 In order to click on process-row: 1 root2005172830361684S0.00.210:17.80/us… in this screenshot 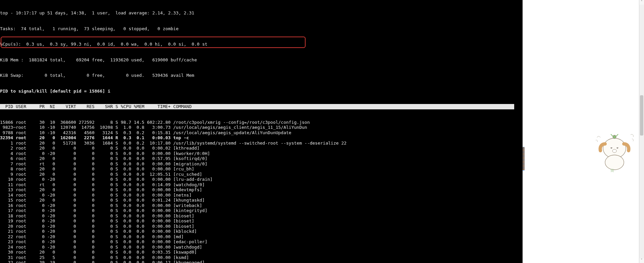, I will do `click(261, 143)`.